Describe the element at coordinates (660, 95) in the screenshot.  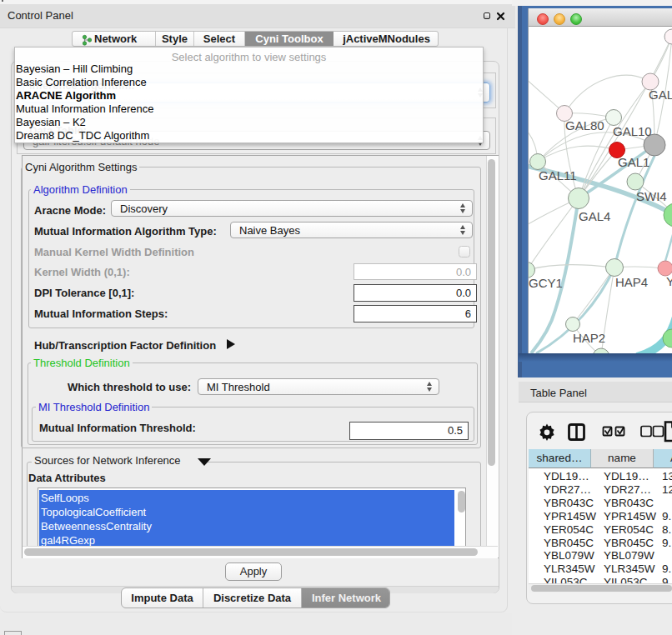
I see `svg-text: GAL7` at that location.